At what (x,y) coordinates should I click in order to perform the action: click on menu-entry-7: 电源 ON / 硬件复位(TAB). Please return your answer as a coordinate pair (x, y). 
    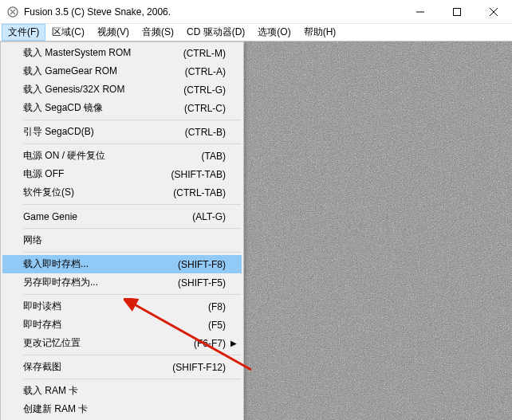
    Looking at the image, I should click on (122, 156).